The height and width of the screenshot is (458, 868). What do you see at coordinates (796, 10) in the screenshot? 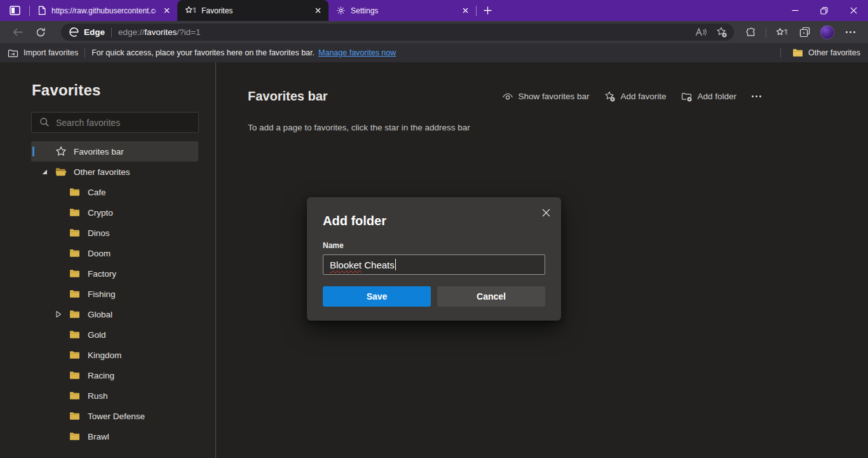
I see `minimize-icon` at bounding box center [796, 10].